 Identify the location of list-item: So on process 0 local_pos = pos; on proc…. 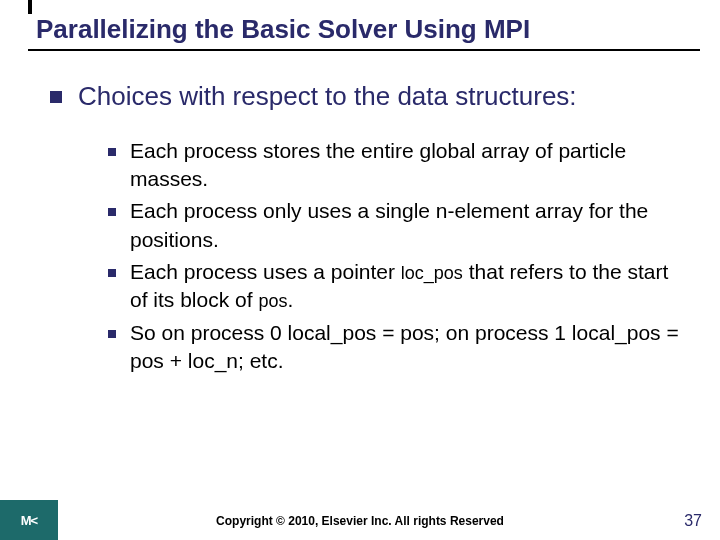
(399, 348).